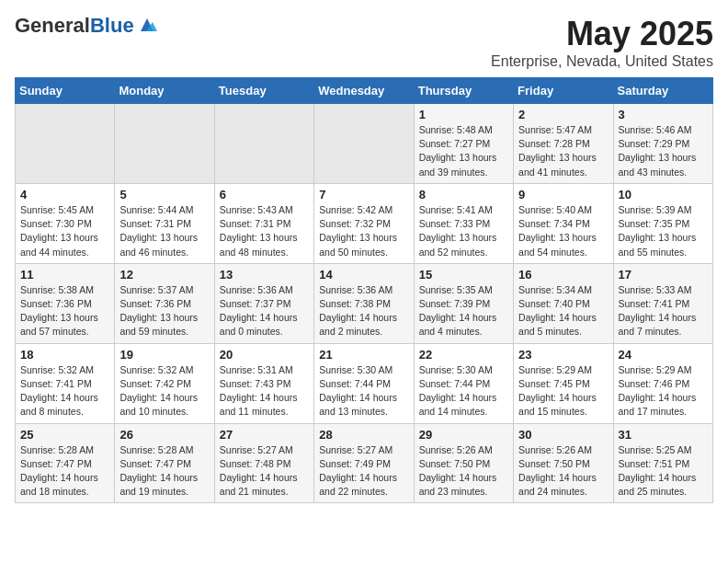  Describe the element at coordinates (264, 464) in the screenshot. I see `calendar-cell: 27Sunrise: 5:27 AMSunset: 7:48 PMDayligh…` at that location.